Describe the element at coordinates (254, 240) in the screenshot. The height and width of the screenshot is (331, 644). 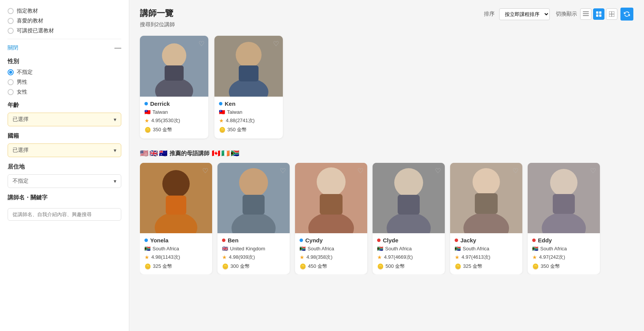
I see `ben-name: Ben` at that location.